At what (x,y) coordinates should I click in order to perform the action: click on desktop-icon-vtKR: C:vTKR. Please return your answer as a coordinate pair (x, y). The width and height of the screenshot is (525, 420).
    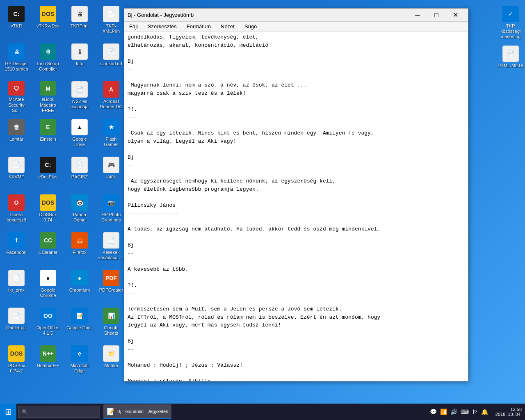
    Looking at the image, I should click on (16, 22).